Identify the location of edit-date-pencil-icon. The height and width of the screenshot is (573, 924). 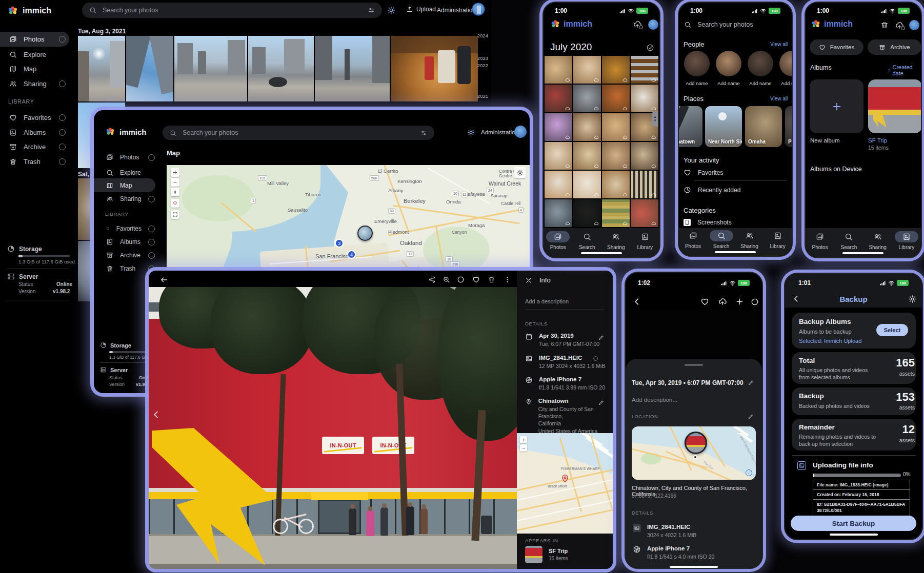
(751, 382).